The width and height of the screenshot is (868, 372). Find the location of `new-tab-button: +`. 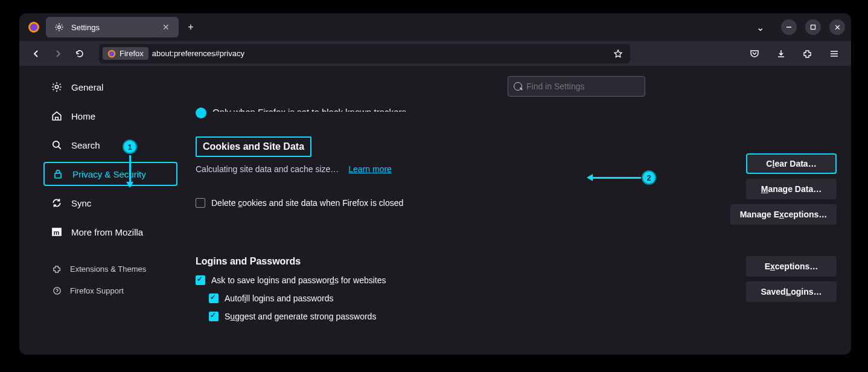

new-tab-button: + is located at coordinates (191, 27).